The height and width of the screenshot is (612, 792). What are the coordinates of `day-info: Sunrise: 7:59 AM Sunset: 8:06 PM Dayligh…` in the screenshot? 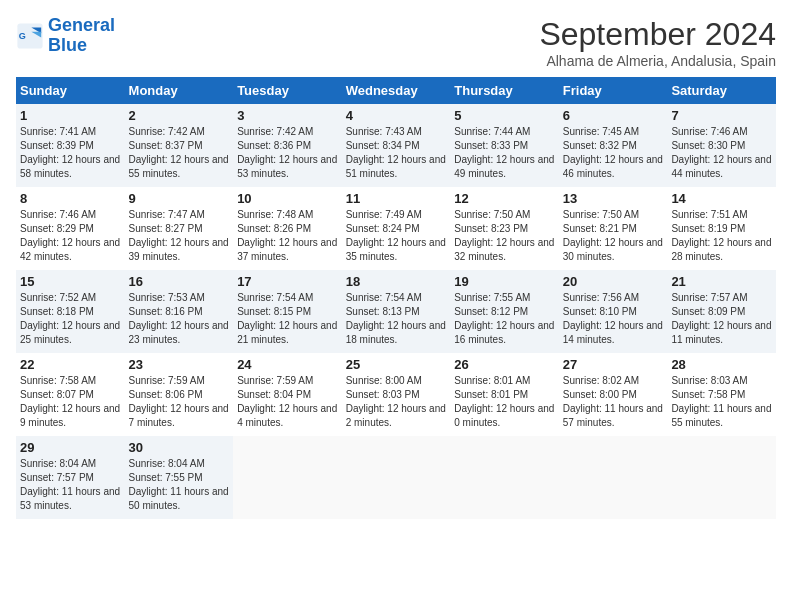 It's located at (180, 402).